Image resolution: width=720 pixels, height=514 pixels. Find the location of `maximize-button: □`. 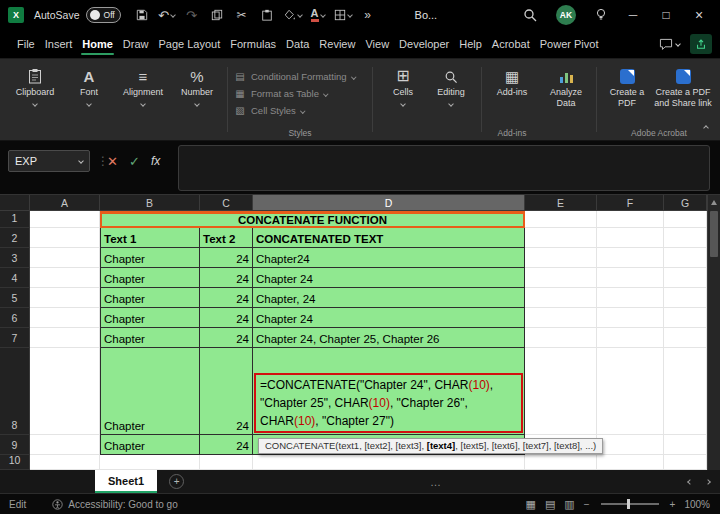

maximize-button: □ is located at coordinates (666, 15).